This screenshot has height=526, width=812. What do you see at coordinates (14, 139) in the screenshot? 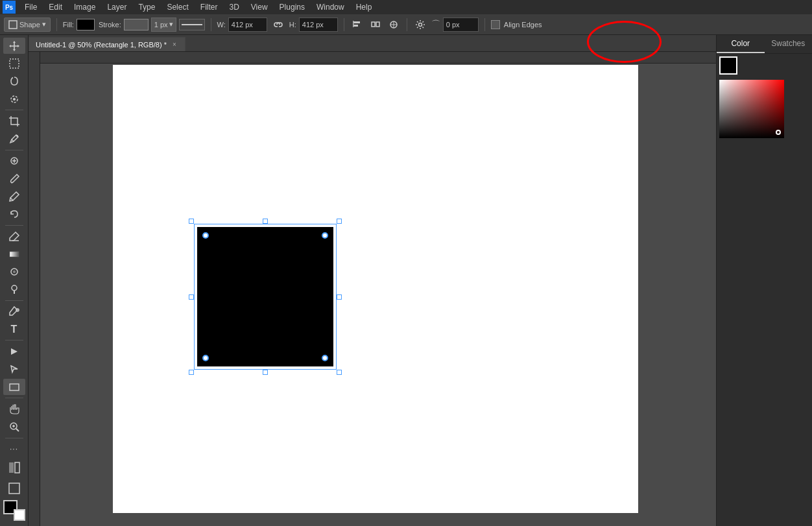
I see `eyedropper-button` at bounding box center [14, 139].